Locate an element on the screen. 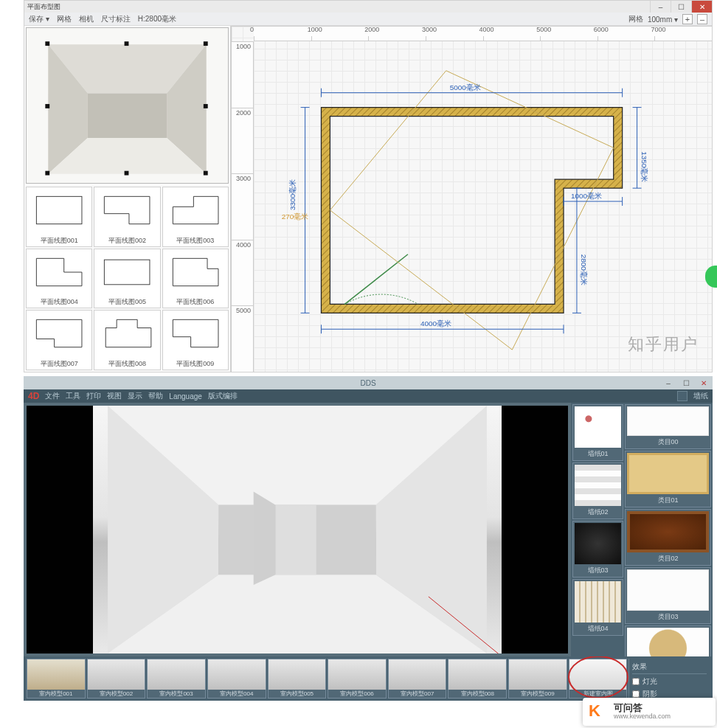  template-thumb: 平面线图005 is located at coordinates (127, 279).